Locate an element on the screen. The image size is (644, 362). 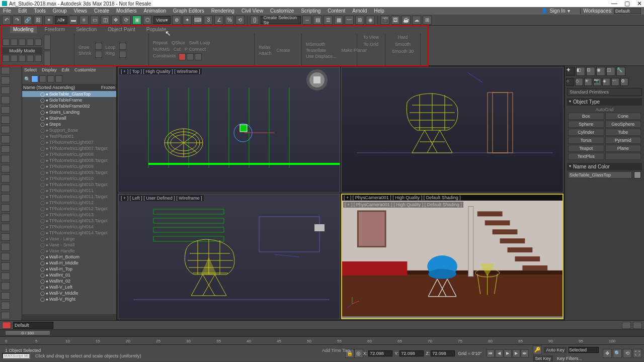
scene-row: ◯●TPhotometricLight013.Target is located at coordinates (69, 221).